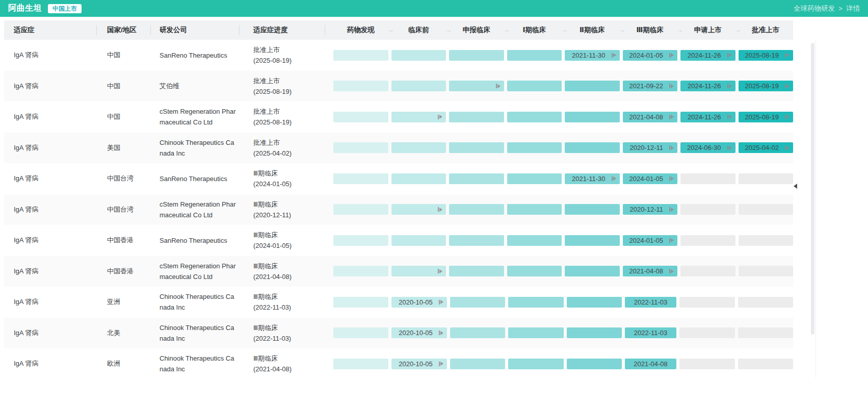 The height and width of the screenshot is (406, 868). I want to click on collapse-panel-arrow, so click(795, 186).